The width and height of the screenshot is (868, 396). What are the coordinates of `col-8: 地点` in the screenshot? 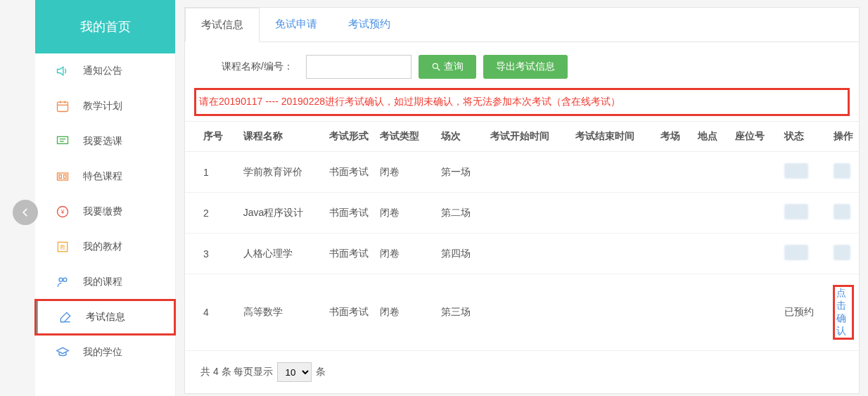 It's located at (710, 136).